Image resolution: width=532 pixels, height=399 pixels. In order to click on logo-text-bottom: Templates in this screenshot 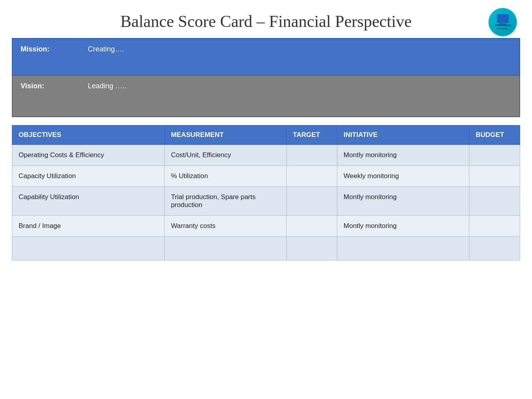, I will do `click(503, 28)`.